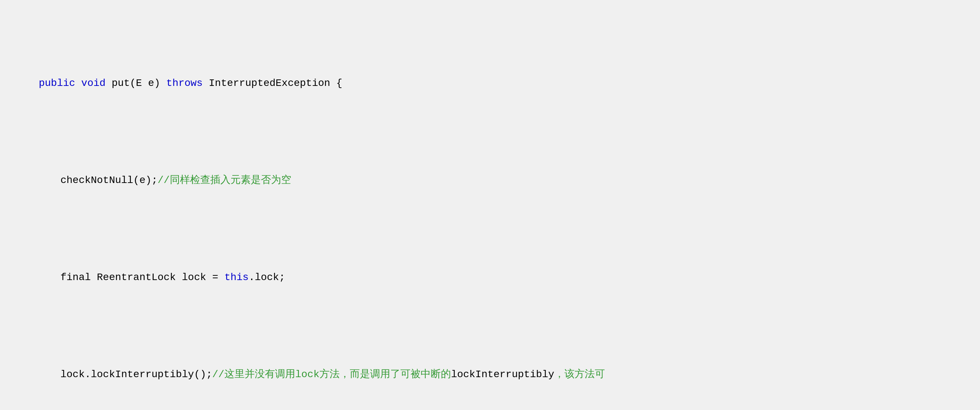 This screenshot has width=980, height=410. Describe the element at coordinates (185, 83) in the screenshot. I see `keyword-throws: throws` at that location.